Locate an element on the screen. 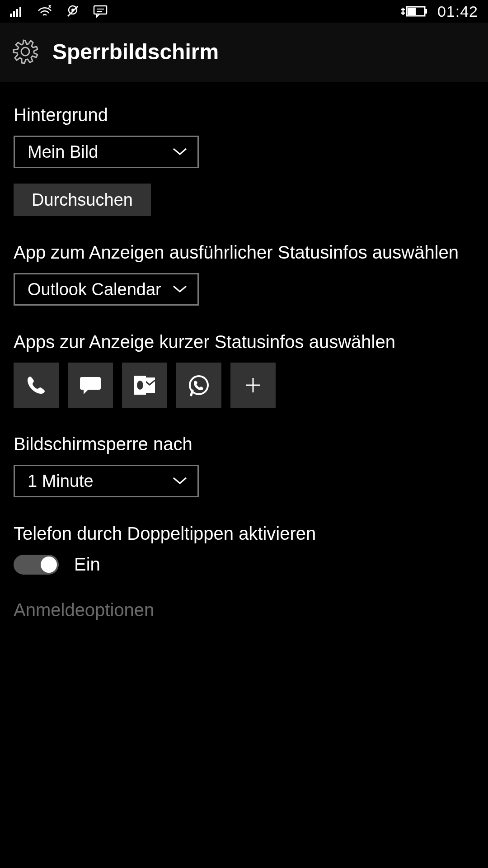 This screenshot has width=488, height=868. location-off-icon is located at coordinates (73, 11).